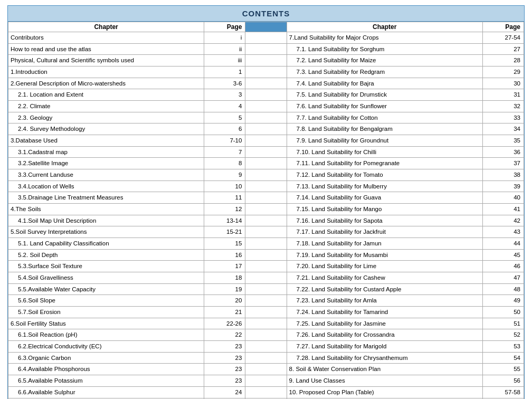  Describe the element at coordinates (107, 369) in the screenshot. I see `left-chapter-cell: 6.4.Available Phosphorous` at that location.